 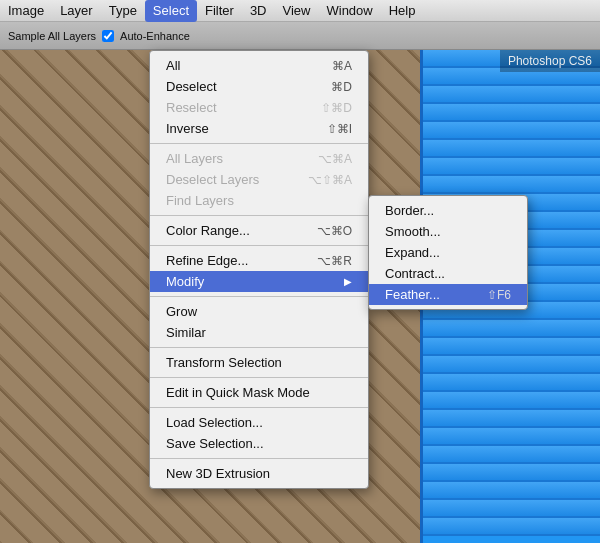 What do you see at coordinates (259, 444) in the screenshot?
I see `menu-item-save-selection: Save Selection...` at bounding box center [259, 444].